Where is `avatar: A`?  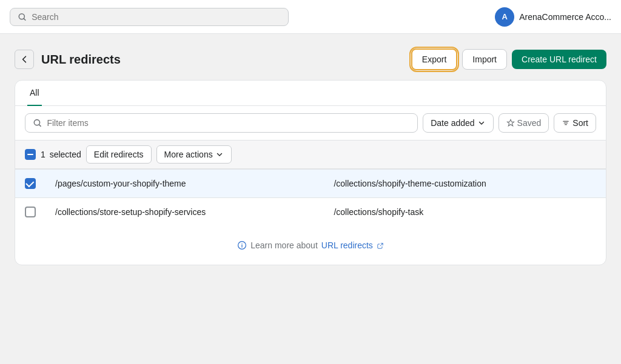 avatar: A is located at coordinates (505, 17).